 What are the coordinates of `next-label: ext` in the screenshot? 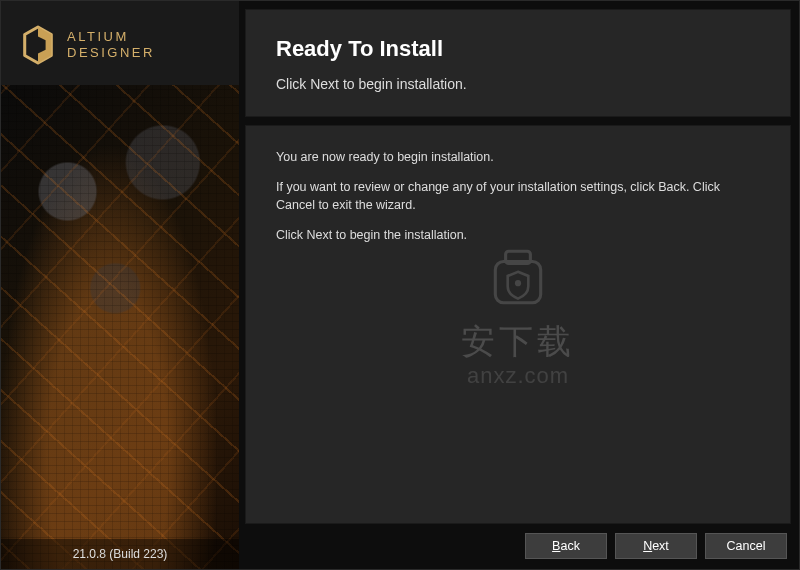 It's located at (660, 546).